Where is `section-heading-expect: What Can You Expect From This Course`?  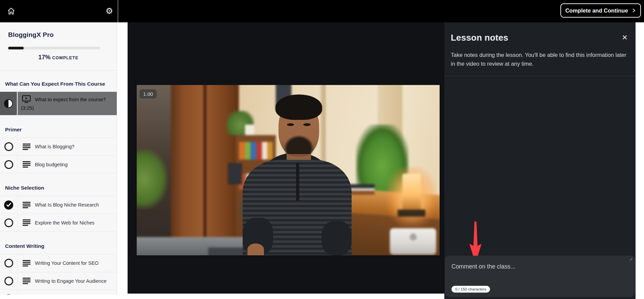 section-heading-expect: What Can You Expect From This Course is located at coordinates (58, 84).